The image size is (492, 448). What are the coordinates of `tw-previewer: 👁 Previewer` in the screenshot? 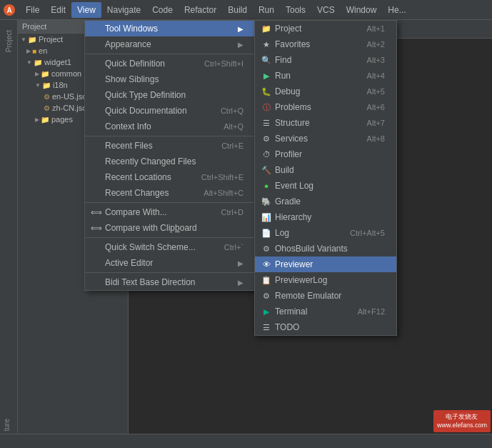 It's located at (326, 264).